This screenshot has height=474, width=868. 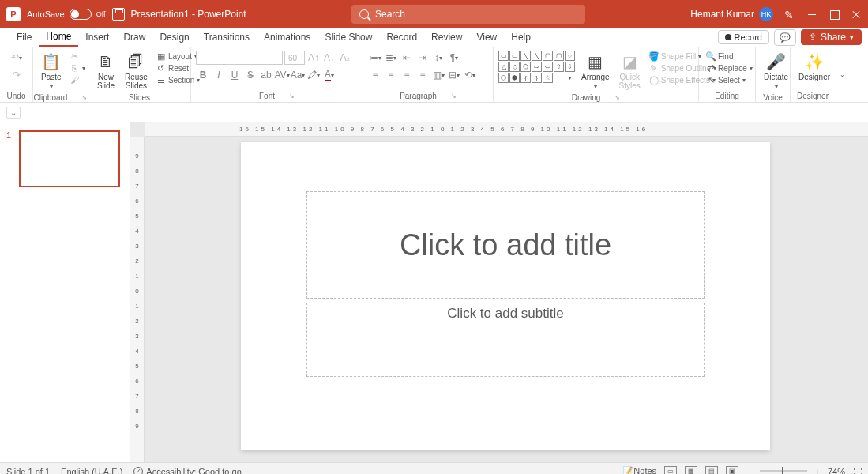 What do you see at coordinates (470, 75) in the screenshot?
I see `smartart-button: ⟲▾` at bounding box center [470, 75].